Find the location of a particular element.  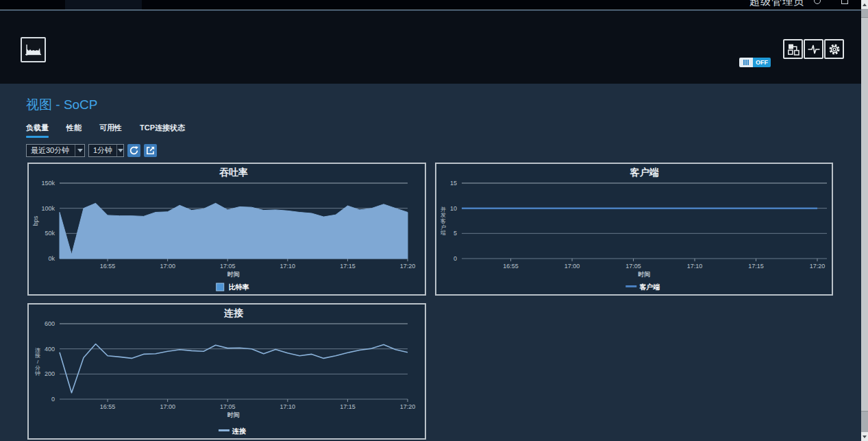

expand-button is located at coordinates (151, 151).